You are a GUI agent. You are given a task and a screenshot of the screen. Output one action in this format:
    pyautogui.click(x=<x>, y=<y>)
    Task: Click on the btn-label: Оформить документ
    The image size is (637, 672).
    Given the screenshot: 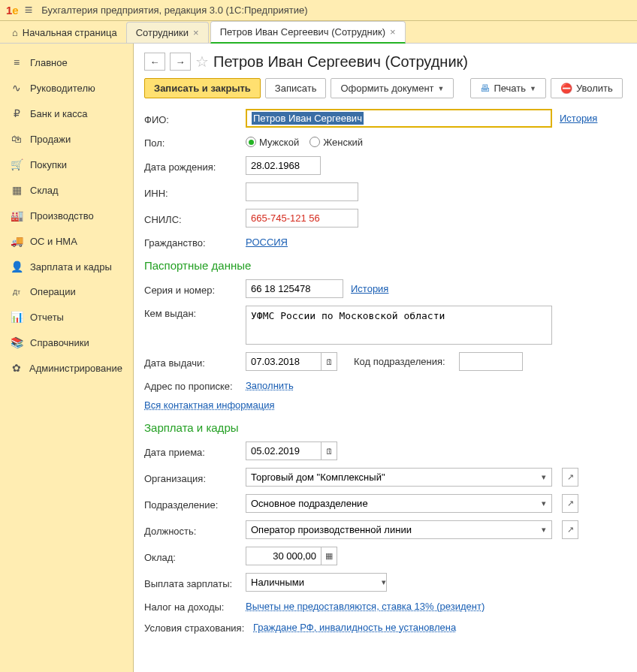 What is the action you would take?
    pyautogui.click(x=387, y=89)
    